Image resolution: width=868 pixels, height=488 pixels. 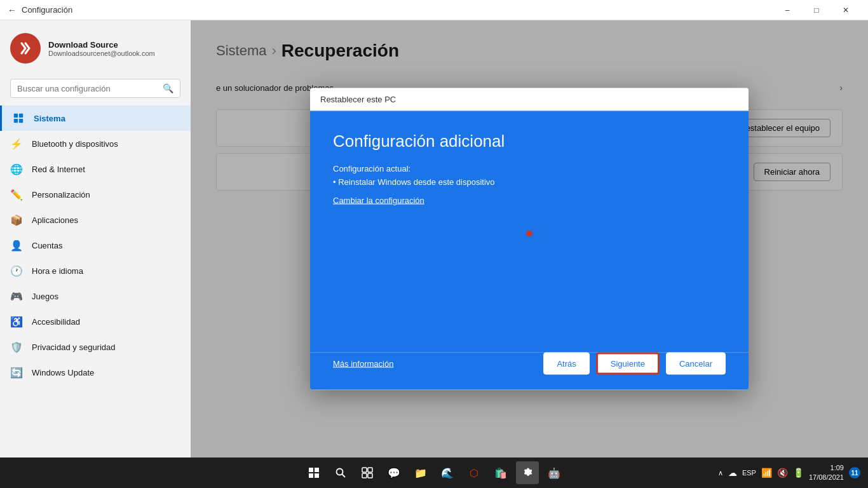 What do you see at coordinates (787, 10) in the screenshot?
I see `minimize-button: –` at bounding box center [787, 10].